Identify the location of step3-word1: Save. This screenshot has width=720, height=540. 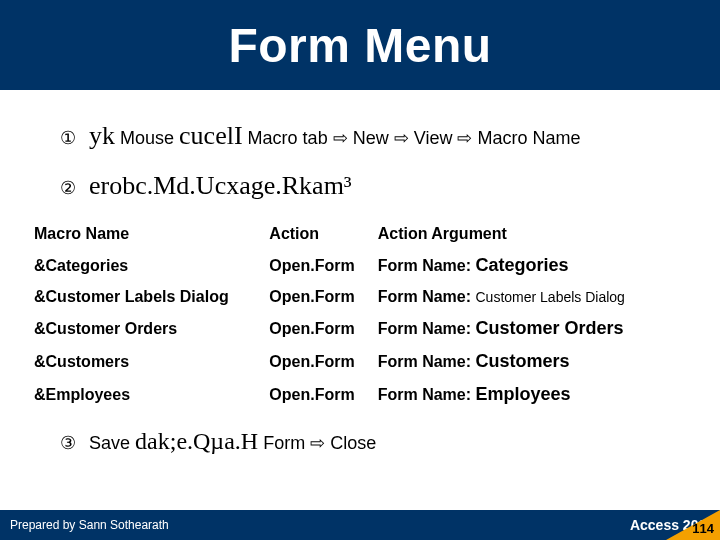
(110, 443).